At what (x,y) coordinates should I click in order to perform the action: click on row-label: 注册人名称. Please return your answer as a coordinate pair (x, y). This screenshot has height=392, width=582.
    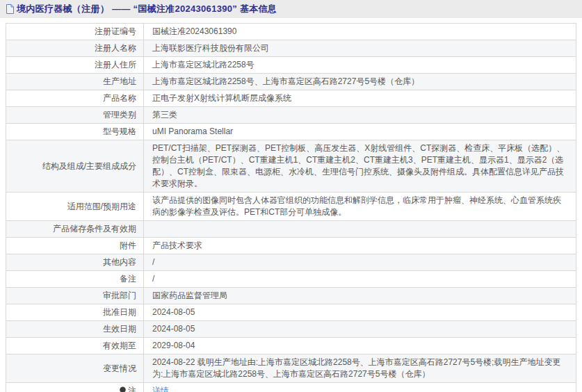
    Looking at the image, I should click on (75, 49).